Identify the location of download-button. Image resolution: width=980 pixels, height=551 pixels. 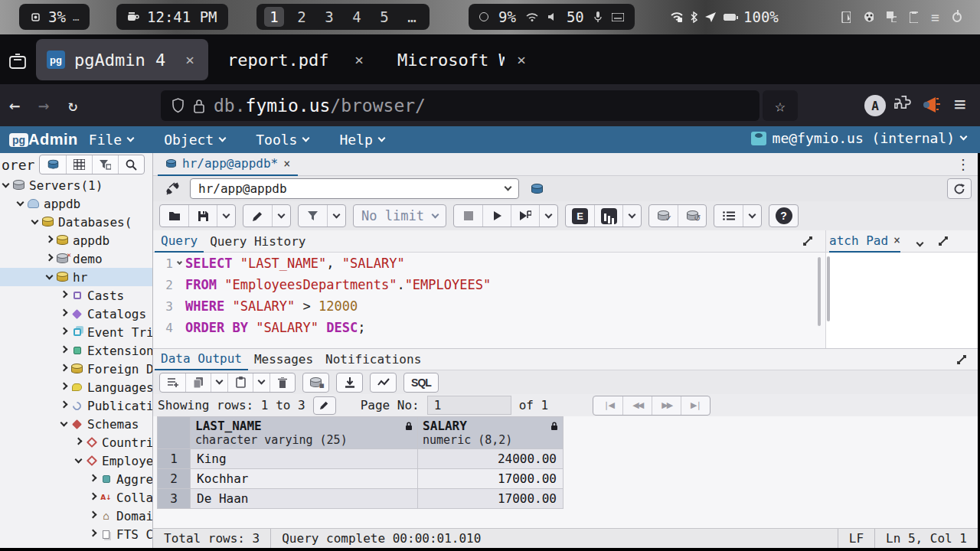
(349, 383).